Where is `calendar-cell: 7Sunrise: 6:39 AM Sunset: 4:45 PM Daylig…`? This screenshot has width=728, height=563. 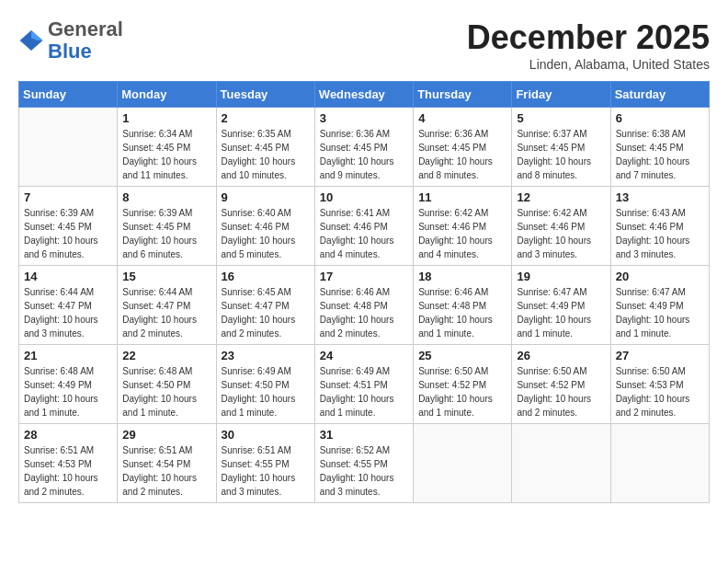 calendar-cell: 7Sunrise: 6:39 AM Sunset: 4:45 PM Daylig… is located at coordinates (68, 226).